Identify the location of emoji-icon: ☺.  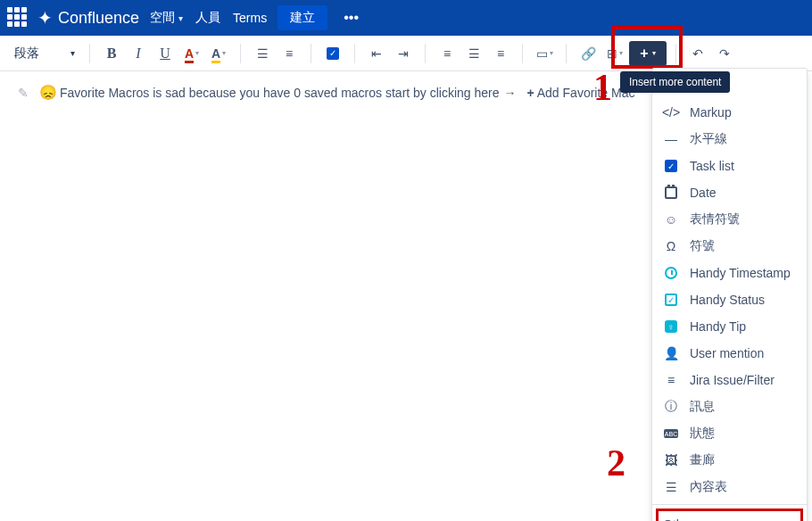
(671, 219).